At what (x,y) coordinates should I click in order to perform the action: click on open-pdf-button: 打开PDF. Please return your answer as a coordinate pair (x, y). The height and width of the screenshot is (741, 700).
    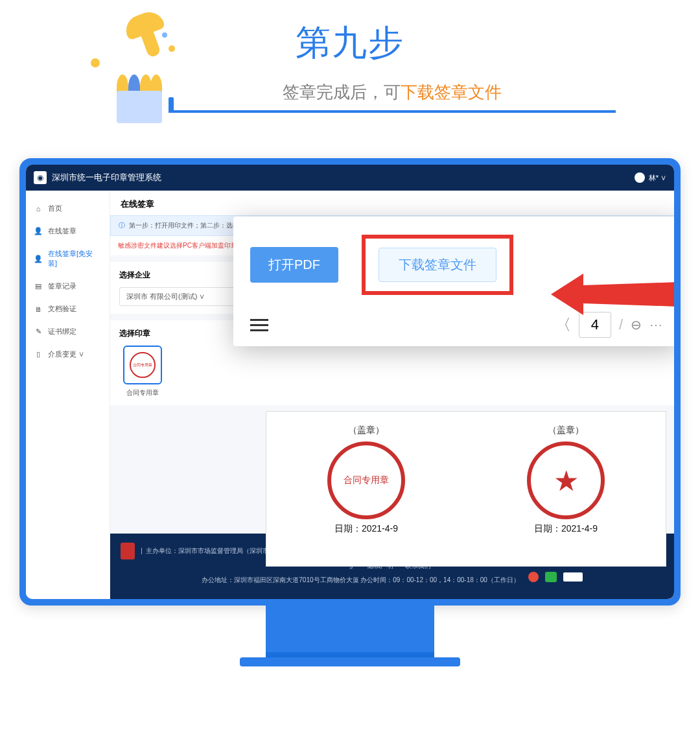
    Looking at the image, I should click on (294, 265).